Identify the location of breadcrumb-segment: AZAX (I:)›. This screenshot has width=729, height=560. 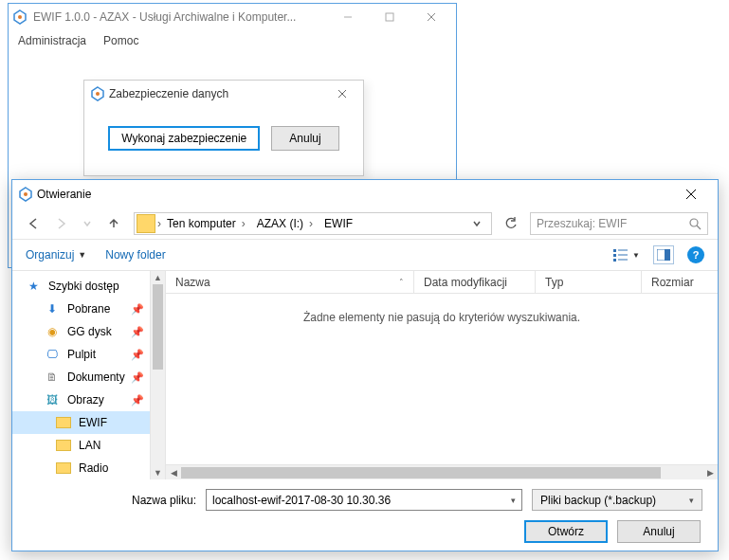
(284, 224).